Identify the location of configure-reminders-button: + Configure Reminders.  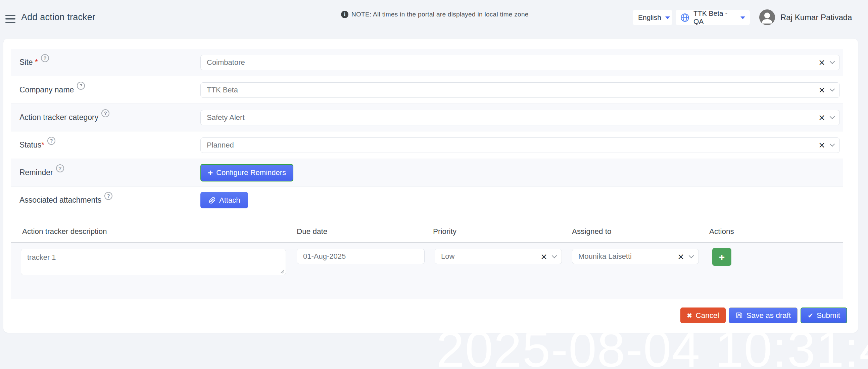
(247, 173).